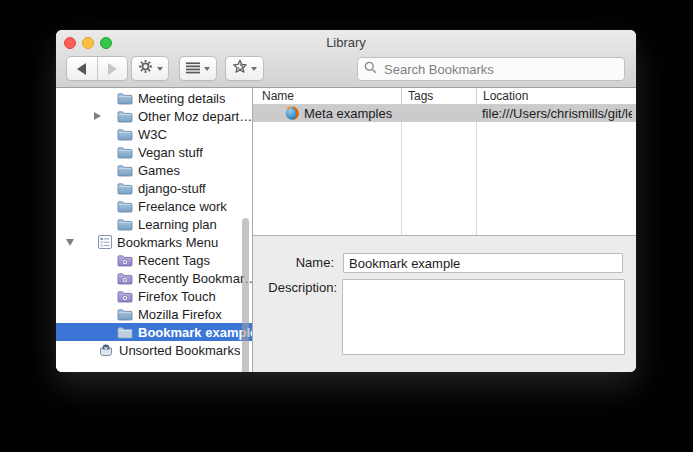 The height and width of the screenshot is (452, 693). What do you see at coordinates (246, 295) in the screenshot?
I see `sidebar-scrollbar-thumb` at bounding box center [246, 295].